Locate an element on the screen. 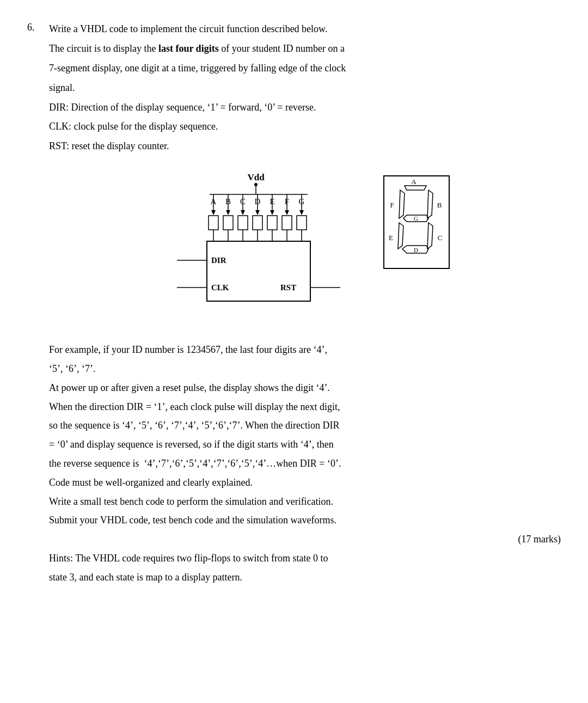 Image resolution: width=588 pixels, height=703 pixels. intro-line2-post: of your student ID number on a is located at coordinates (282, 48).